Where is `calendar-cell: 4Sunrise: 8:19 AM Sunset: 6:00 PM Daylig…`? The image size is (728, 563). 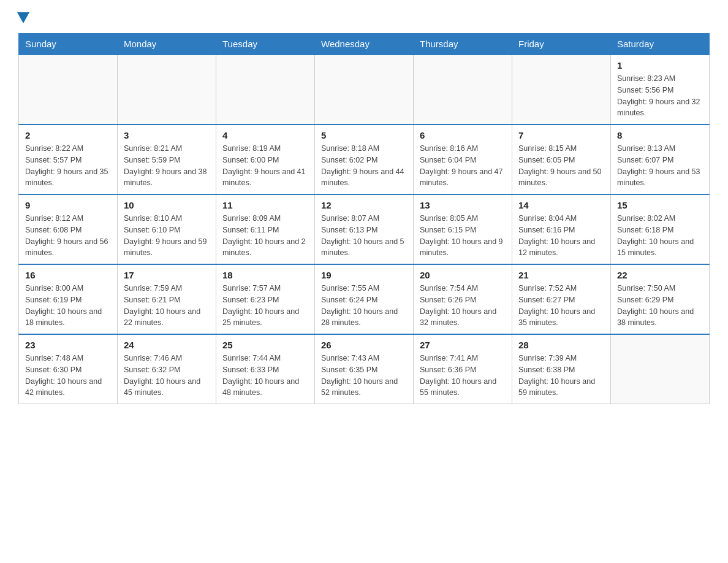 calendar-cell: 4Sunrise: 8:19 AM Sunset: 6:00 PM Daylig… is located at coordinates (266, 159).